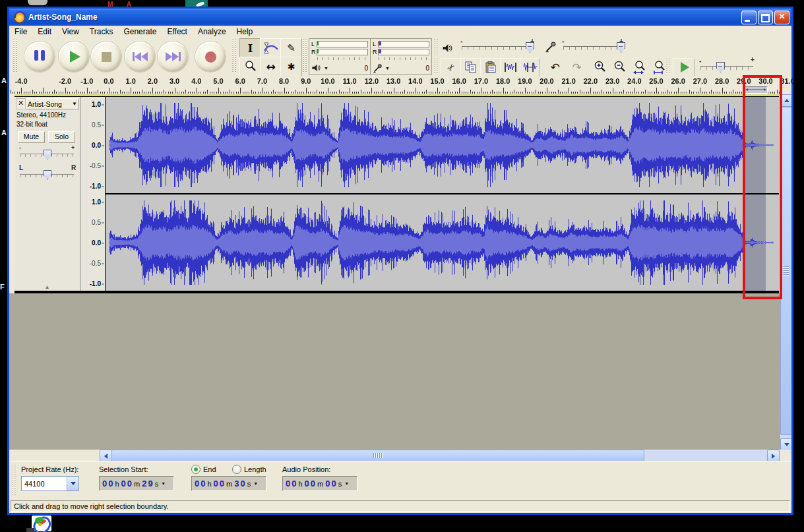 This screenshot has height=532, width=804. I want to click on vertical-ruler: 1.0 0.5 0.0 -0.5 -1.0 1.0 0.5 0.0 -0.5 -…, so click(93, 194).